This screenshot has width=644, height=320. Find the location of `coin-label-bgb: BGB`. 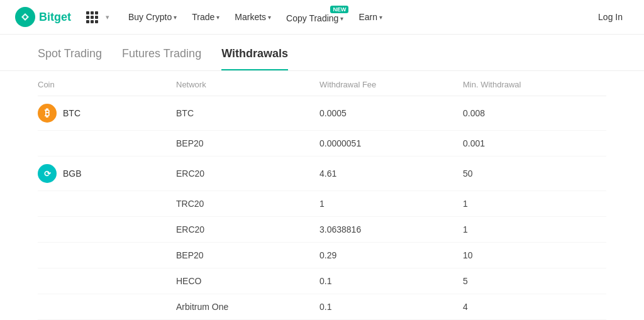

coin-label-bgb: BGB is located at coordinates (72, 174).